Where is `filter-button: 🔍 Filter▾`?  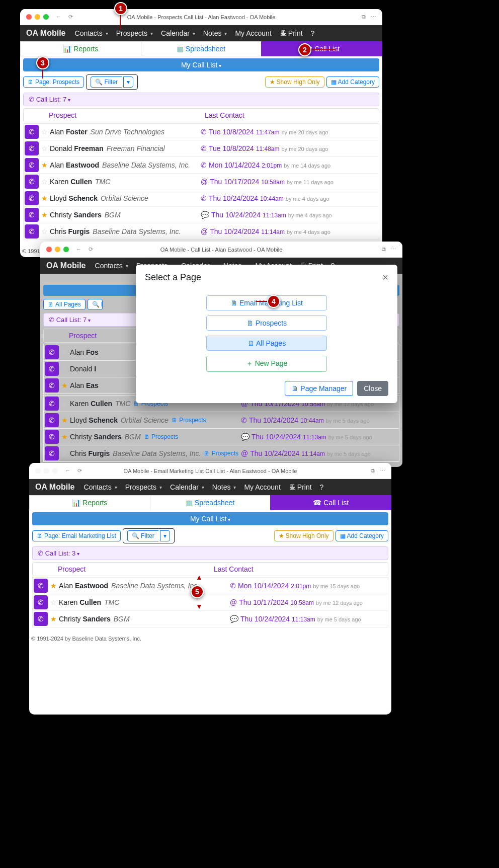
filter-button: 🔍 Filter▾ is located at coordinates (149, 536).